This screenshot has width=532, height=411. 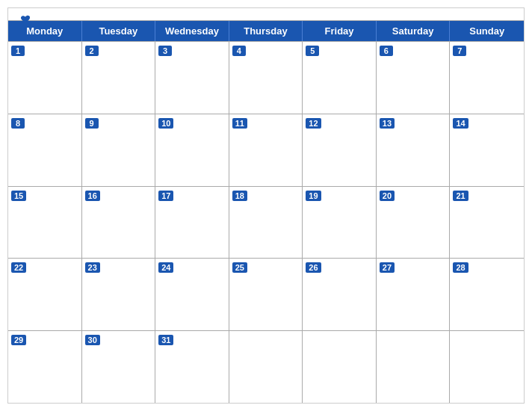 I want to click on day-number: 1, so click(x=18, y=51).